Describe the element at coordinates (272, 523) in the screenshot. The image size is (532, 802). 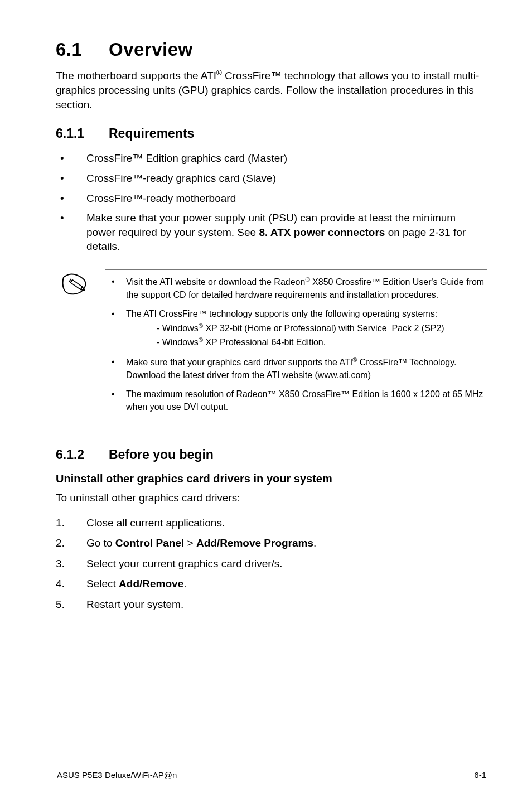
I see `step-item: Close all current applications.` at that location.